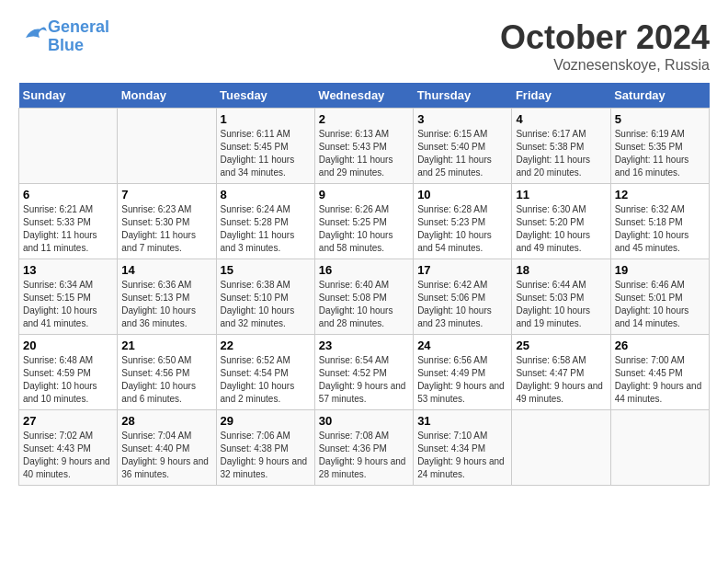 The width and height of the screenshot is (728, 563). Describe the element at coordinates (660, 297) in the screenshot. I see `calendar-cell: 19Sunrise: 6:46 AMSunset: 5:01 PMDayligh…` at that location.